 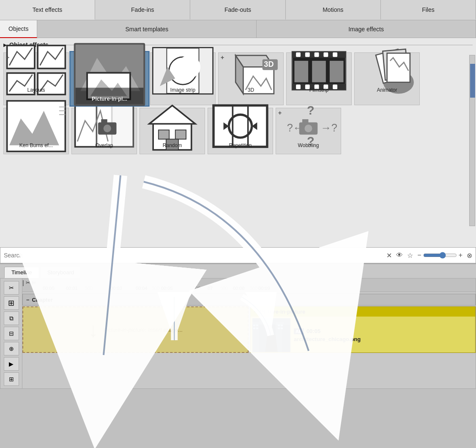 What do you see at coordinates (104, 145) in the screenshot?
I see `overlap-label: Overlap` at bounding box center [104, 145].